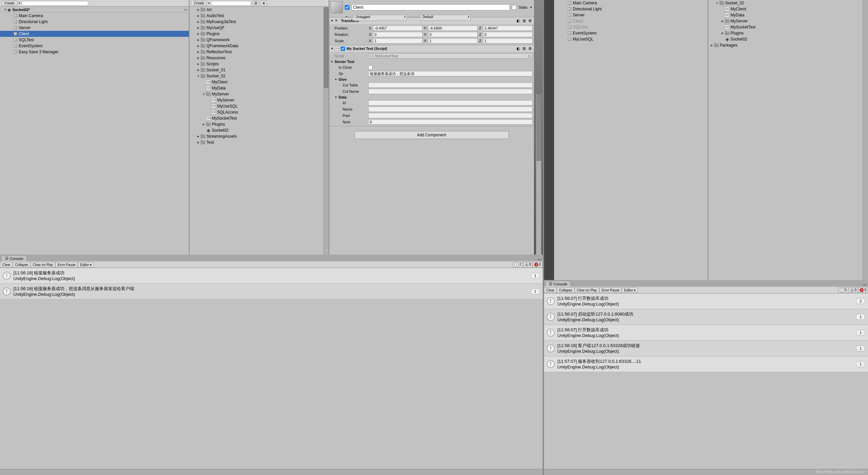  I want to click on str-input, so click(451, 74).